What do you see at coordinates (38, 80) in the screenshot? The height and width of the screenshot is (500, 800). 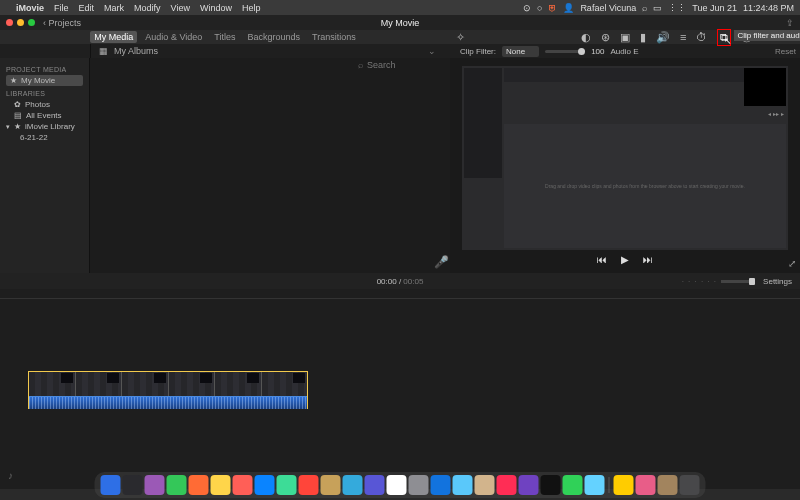 I see `sidebar-project-label: My Movie` at bounding box center [38, 80].